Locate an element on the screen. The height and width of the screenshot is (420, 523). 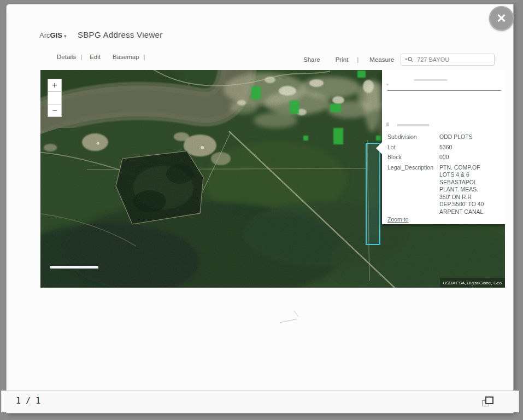
field-row-block: Block 000 is located at coordinates (445, 158).